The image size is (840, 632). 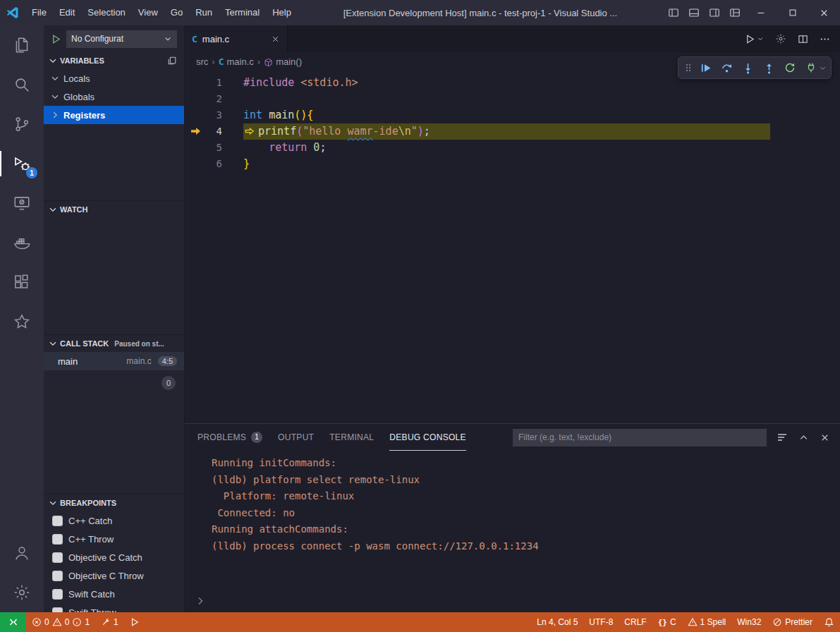 What do you see at coordinates (667, 622) in the screenshot?
I see `language-mode: {}C` at bounding box center [667, 622].